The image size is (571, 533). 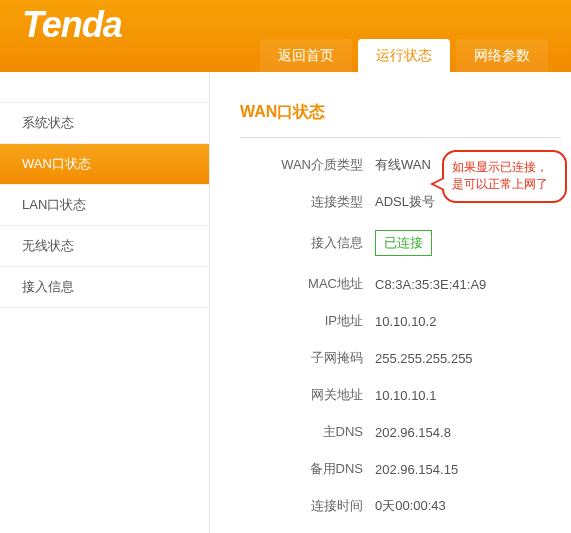 I want to click on value-conn-time: 0天00:00:43, so click(x=410, y=506).